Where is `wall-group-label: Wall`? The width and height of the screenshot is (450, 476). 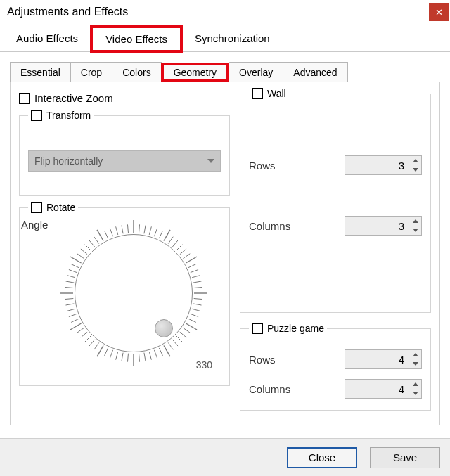
wall-group-label: Wall is located at coordinates (277, 94).